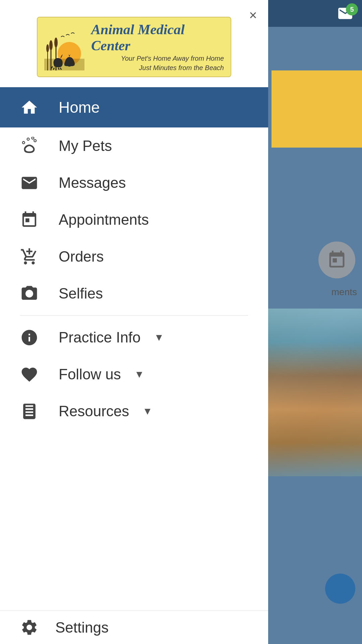 The height and width of the screenshot is (644, 362). What do you see at coordinates (134, 627) in the screenshot?
I see `settings-bar: Settings` at bounding box center [134, 627].